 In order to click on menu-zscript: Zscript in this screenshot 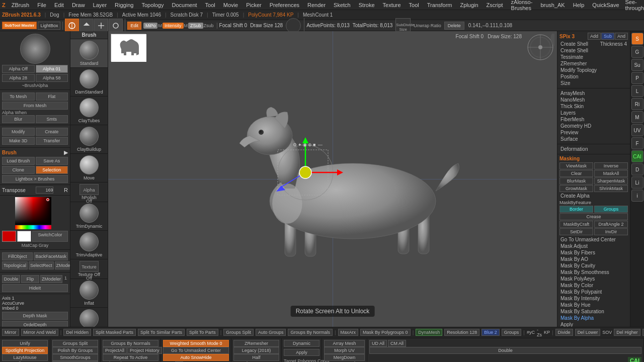, I will do `click(495, 5)`.